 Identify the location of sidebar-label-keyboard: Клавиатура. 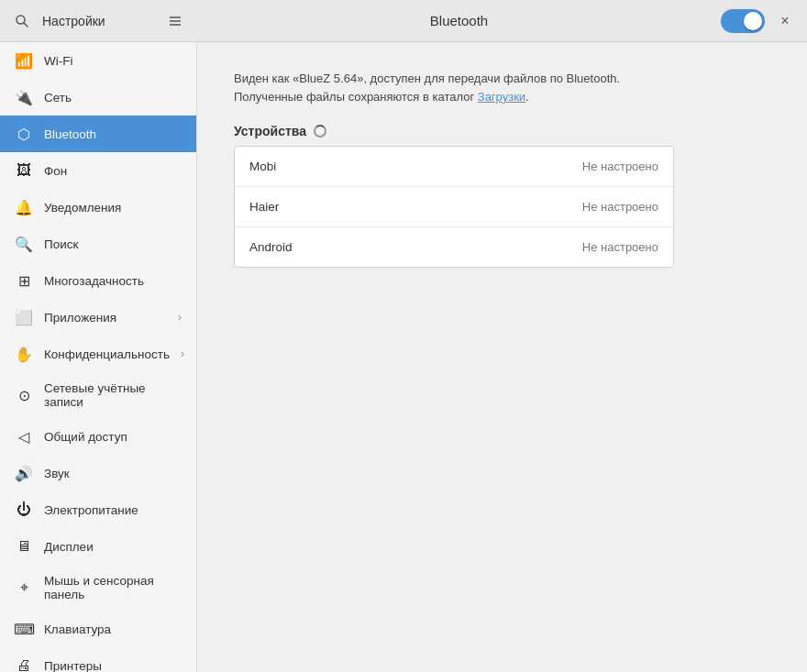
(113, 629).